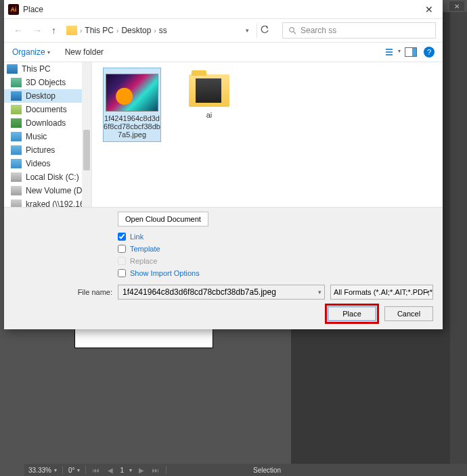  Describe the element at coordinates (163, 30) in the screenshot. I see `breadcrumb-item: ss` at that location.